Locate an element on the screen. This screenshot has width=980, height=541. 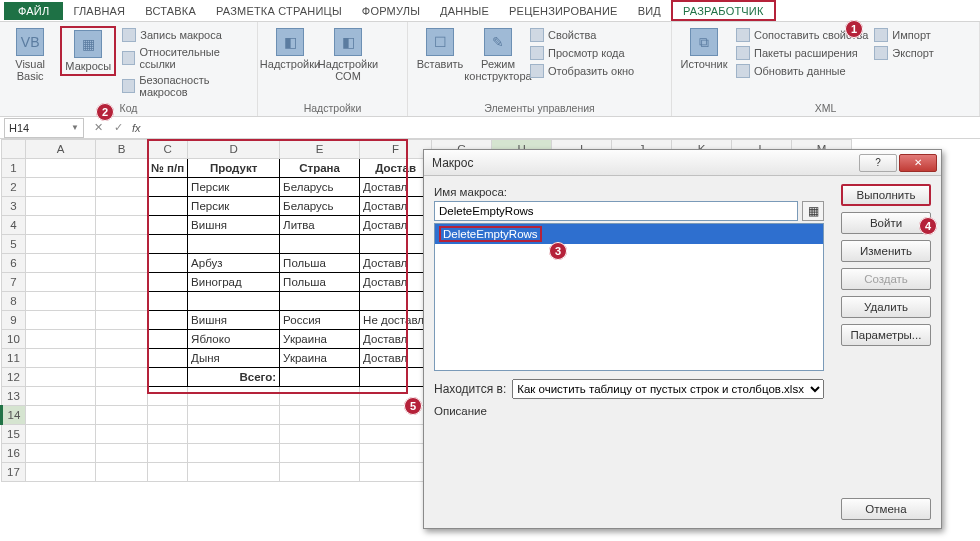
row-6: 6 is located at coordinates (14, 264).